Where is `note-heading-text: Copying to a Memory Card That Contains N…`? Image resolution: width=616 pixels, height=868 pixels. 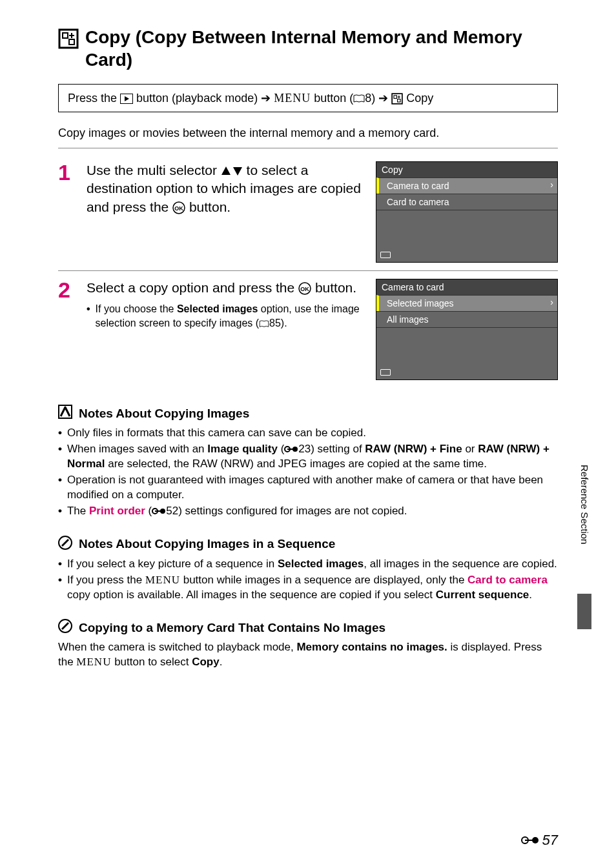 note-heading-text: Copying to a Memory Card That Contains N… is located at coordinates (232, 628).